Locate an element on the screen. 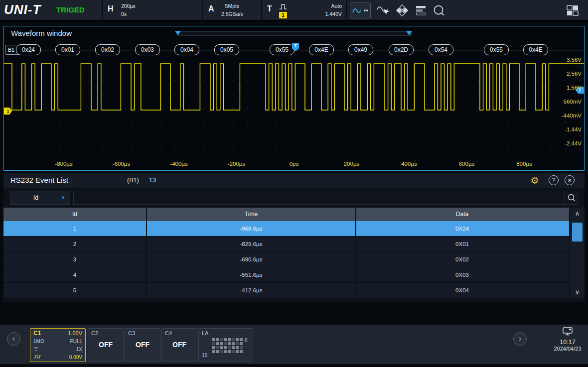 This screenshot has width=588, height=367. scroll-up-icon: ∧ is located at coordinates (577, 214).